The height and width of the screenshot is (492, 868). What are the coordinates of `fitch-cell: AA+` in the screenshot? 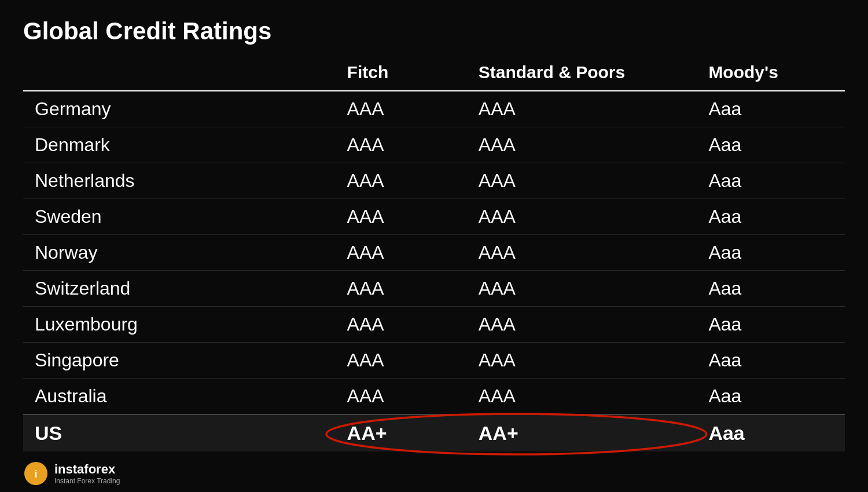 It's located at (402, 433).